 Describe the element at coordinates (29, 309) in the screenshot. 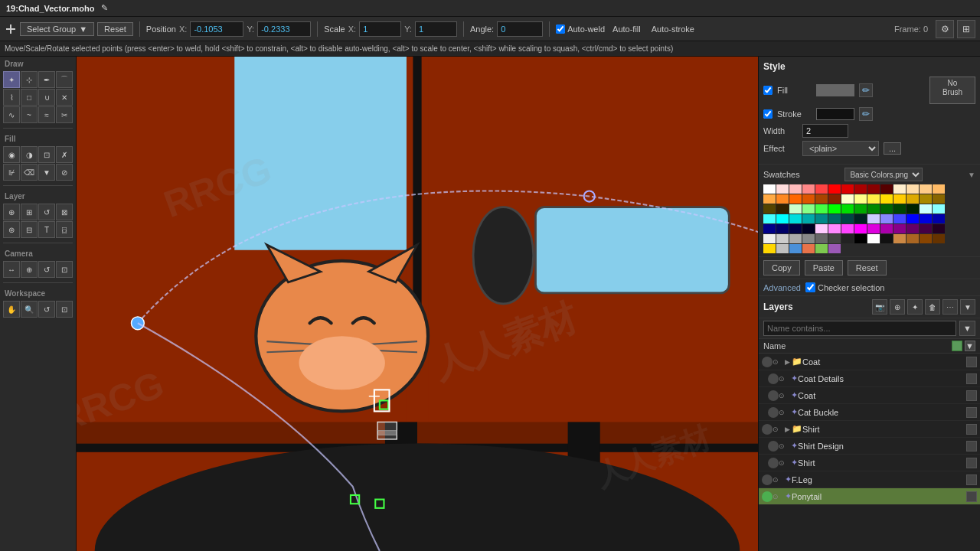

I see `ws-zoom-tool: 🔍` at that location.